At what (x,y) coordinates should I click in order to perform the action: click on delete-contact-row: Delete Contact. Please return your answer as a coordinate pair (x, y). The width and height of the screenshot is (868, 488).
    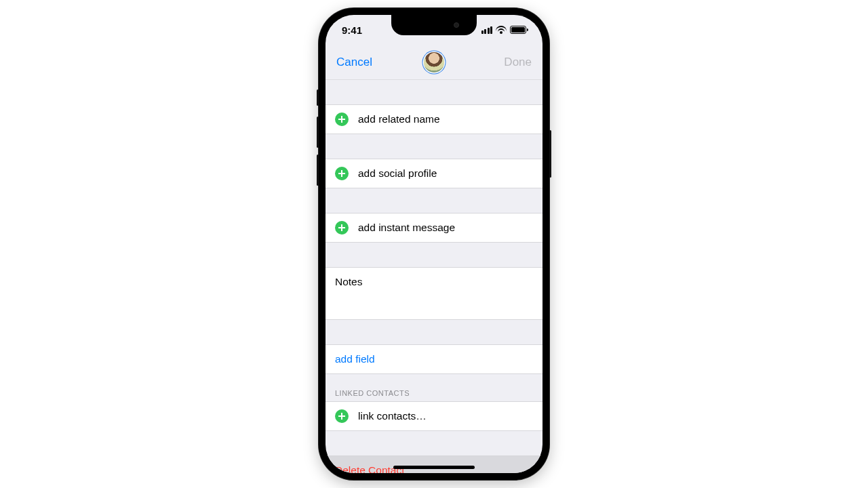
    Looking at the image, I should click on (434, 464).